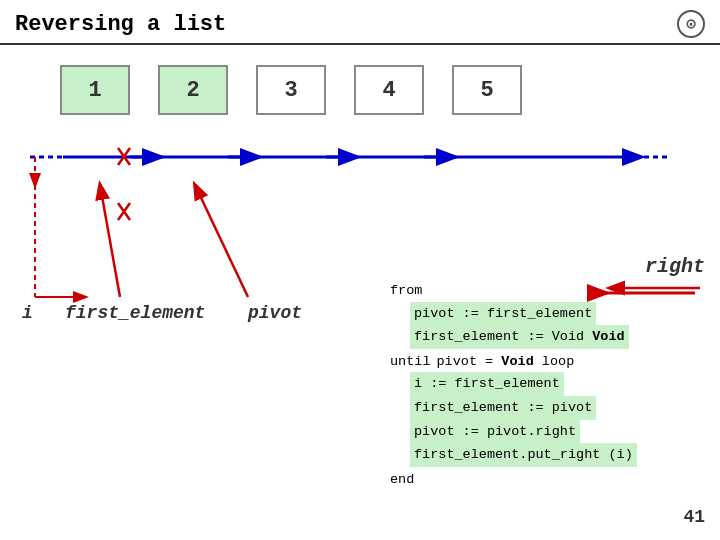  What do you see at coordinates (514, 385) in the screenshot?
I see `code-block: from pivot := first_element first_elemen…` at bounding box center [514, 385].